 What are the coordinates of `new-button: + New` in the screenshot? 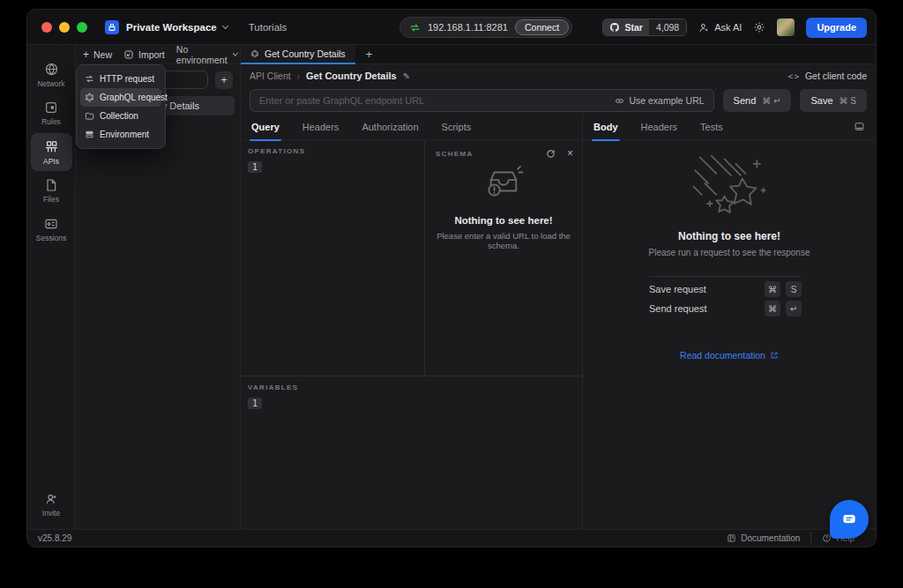 It's located at (97, 55).